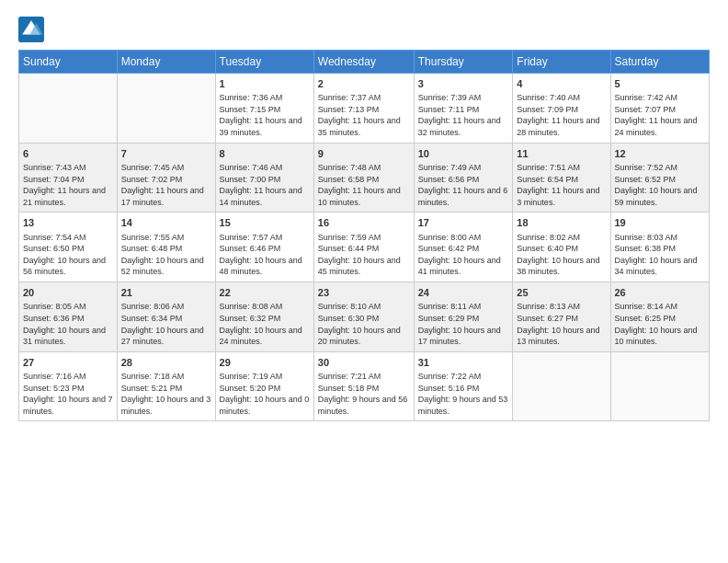  Describe the element at coordinates (660, 115) in the screenshot. I see `day-info: Sunrise: 7:42 AM Sunset: 7:07 PM Dayligh…` at that location.